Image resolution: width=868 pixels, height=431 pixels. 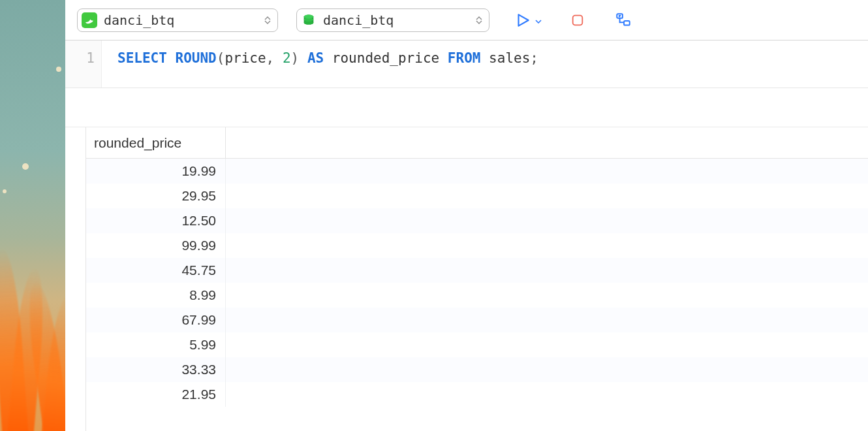 I want to click on table-row: 5.99, so click(x=477, y=345).